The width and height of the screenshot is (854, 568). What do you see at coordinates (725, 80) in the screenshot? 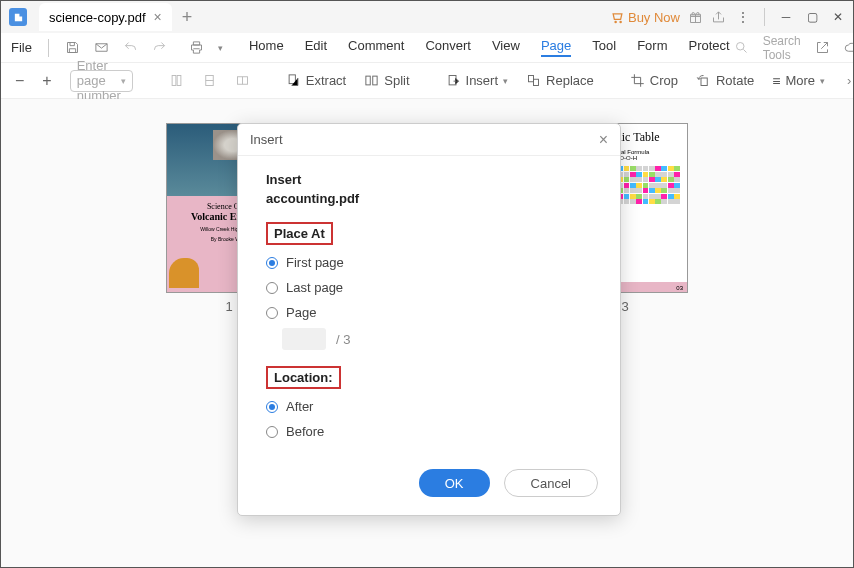
I see `rotate-button: Rotate` at bounding box center [725, 80].